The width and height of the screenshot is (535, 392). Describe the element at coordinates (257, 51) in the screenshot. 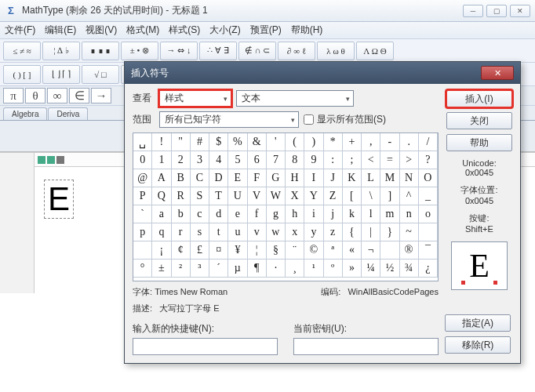

I see `toolbar-button: ∉ ∩ ⊂` at that location.